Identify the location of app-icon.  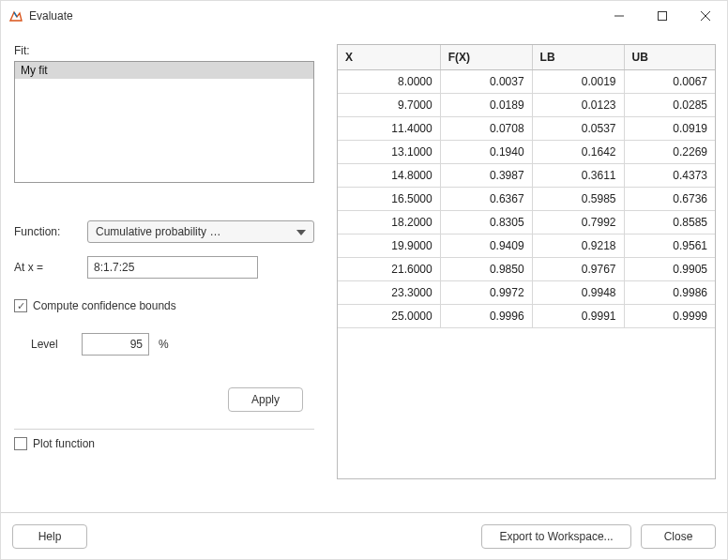
(16, 16).